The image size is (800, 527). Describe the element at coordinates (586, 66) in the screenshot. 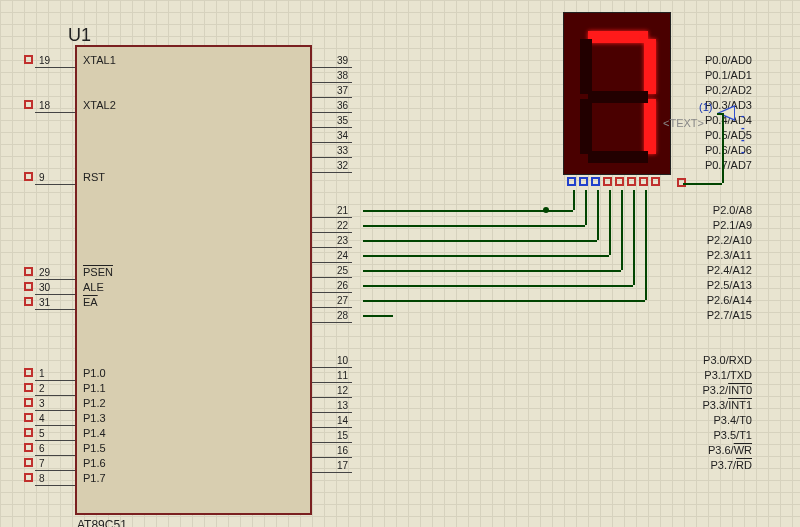

I see `segment-f` at that location.